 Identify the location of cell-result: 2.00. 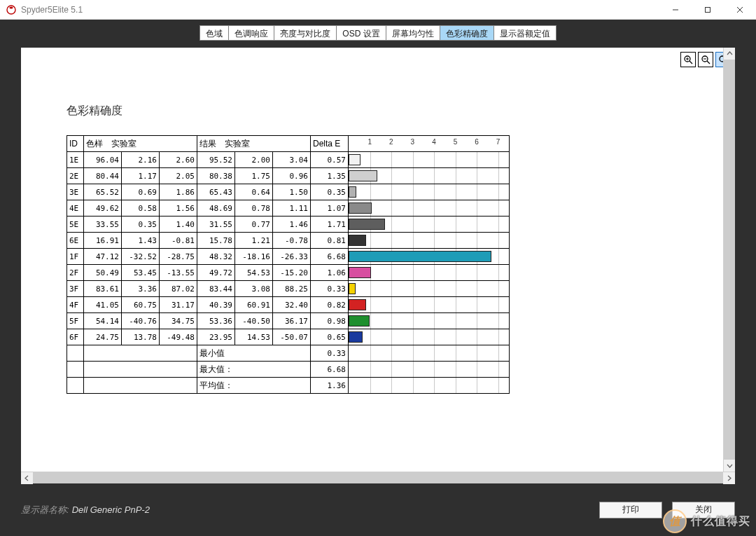
(254, 160).